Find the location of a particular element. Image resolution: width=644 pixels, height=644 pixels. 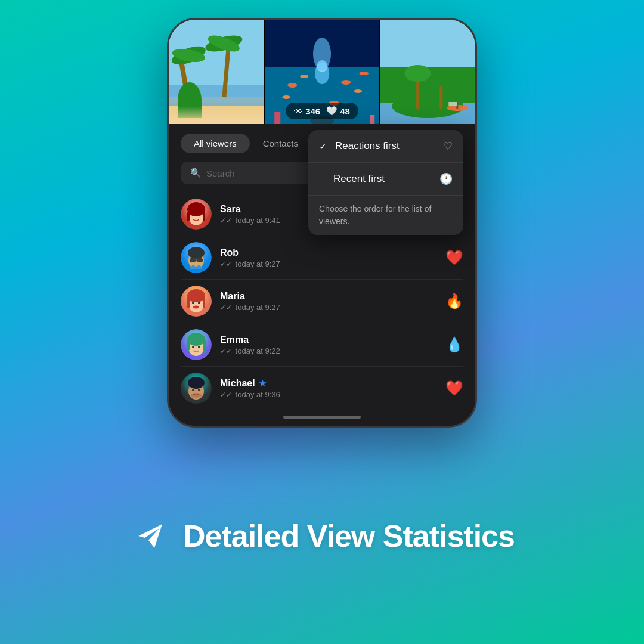

media-cell-left is located at coordinates (216, 72).